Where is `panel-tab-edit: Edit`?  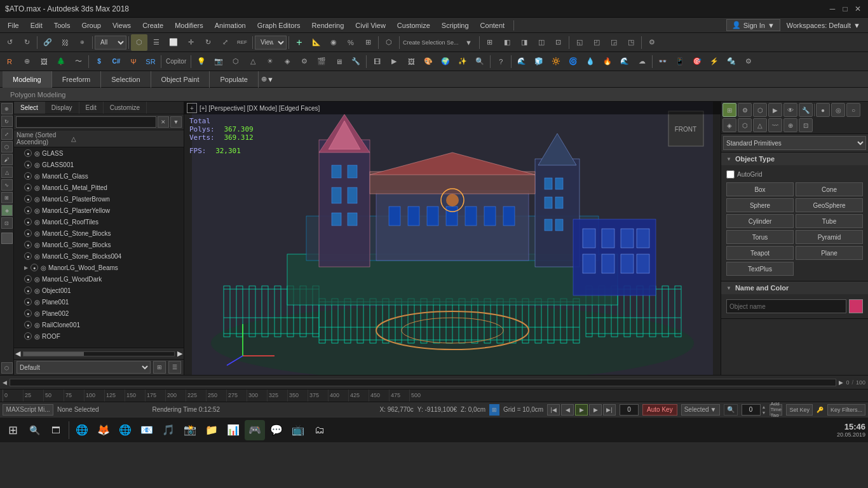
panel-tab-edit: Edit is located at coordinates (92, 108).